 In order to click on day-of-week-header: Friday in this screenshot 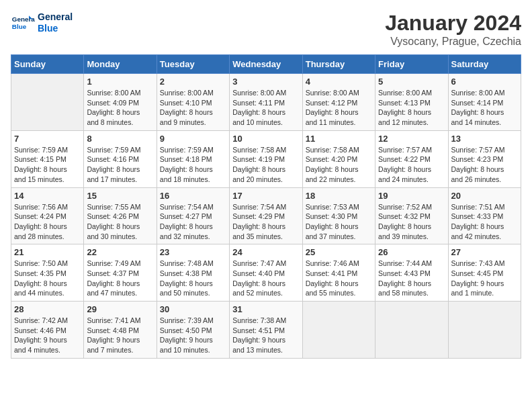, I will do `click(412, 64)`.